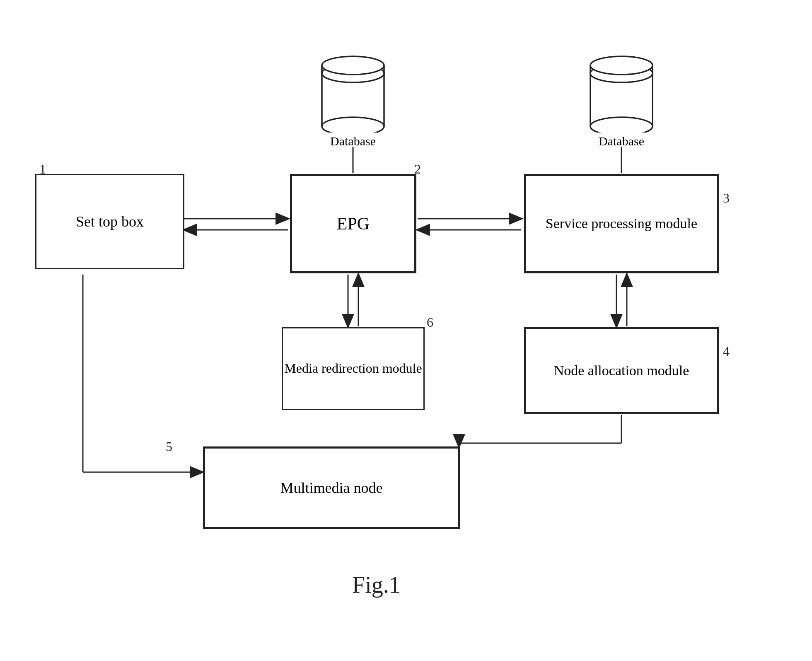 The width and height of the screenshot is (812, 661). What do you see at coordinates (353, 99) in the screenshot?
I see `database-left: Database` at bounding box center [353, 99].